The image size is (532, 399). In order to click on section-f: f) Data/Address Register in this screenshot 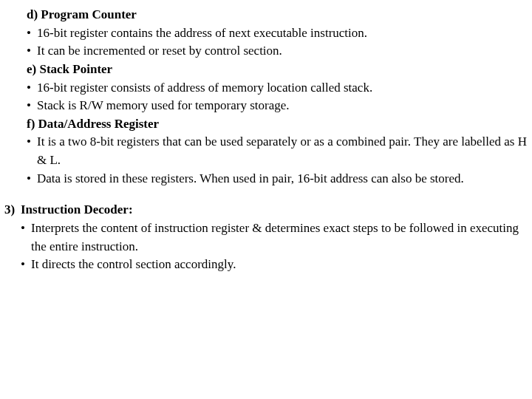, I will do `click(266, 124)`.